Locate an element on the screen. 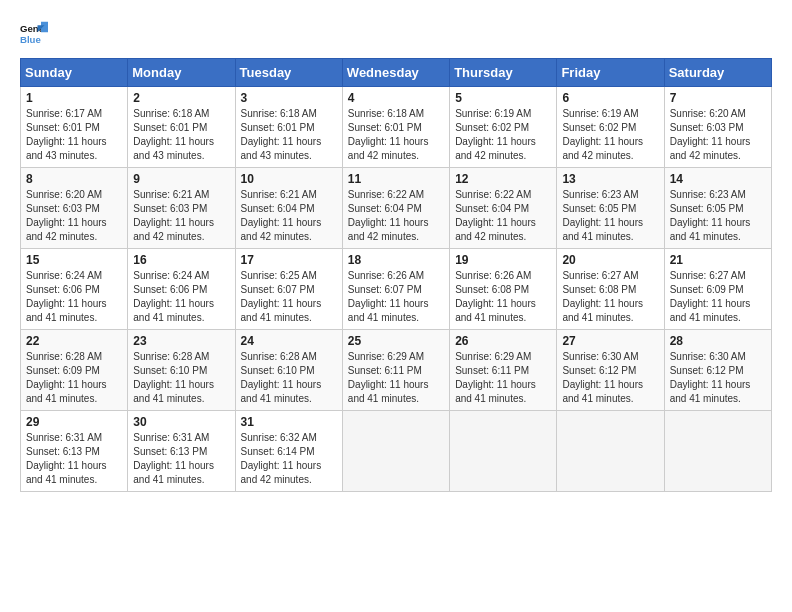 This screenshot has height=612, width=792. calendar-week-5: 29Sunrise: 6:31 AM Sunset: 6:13 PM Dayli… is located at coordinates (396, 452).